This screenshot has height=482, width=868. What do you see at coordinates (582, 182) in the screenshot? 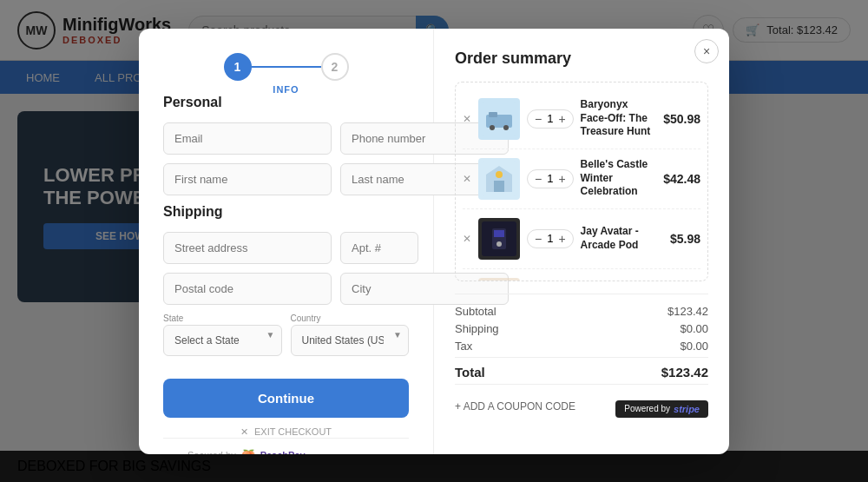
I see `order-items-list: ✕ − 1 + Baryonyx Face-Off: The Treasure …` at bounding box center [582, 182].